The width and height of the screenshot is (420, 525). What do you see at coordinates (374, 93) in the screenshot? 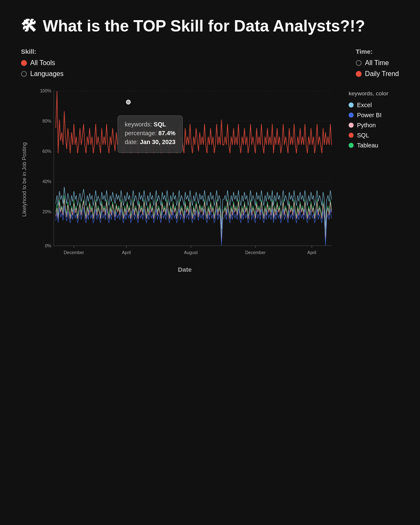
I see `legend-title: keywords, color` at bounding box center [374, 93].